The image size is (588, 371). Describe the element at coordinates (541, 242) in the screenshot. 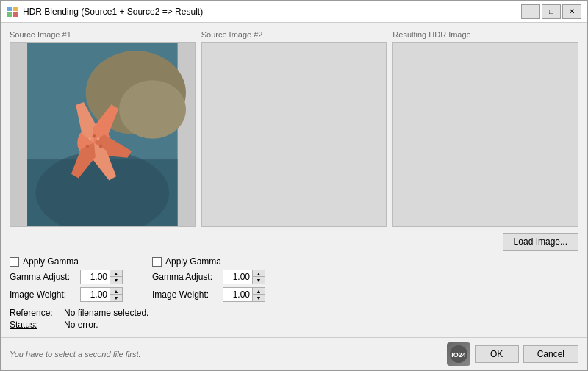

I see `load-image-button: Load Image...` at that location.